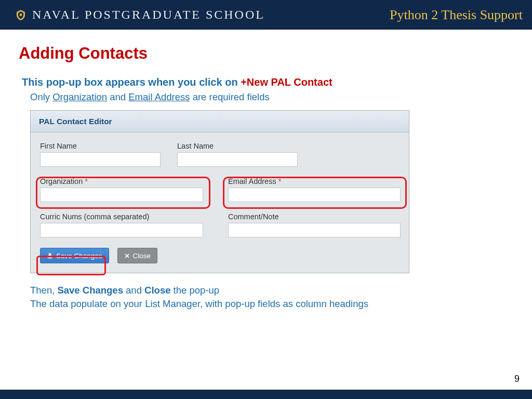 This screenshot has height=399, width=532. What do you see at coordinates (122, 181) in the screenshot?
I see `organization-label: Organization *` at bounding box center [122, 181].